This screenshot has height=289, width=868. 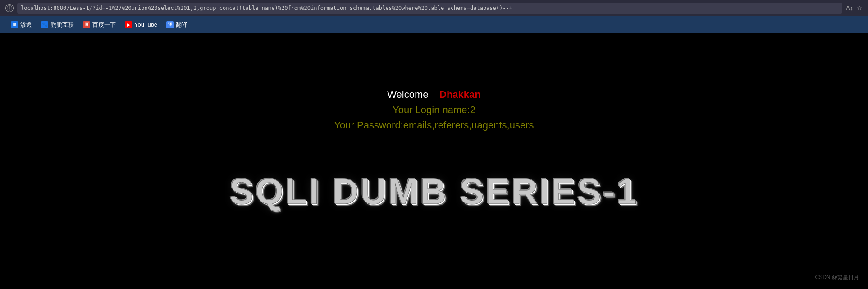 I want to click on password-value: emails,referers,uagents,users, so click(x=469, y=125).